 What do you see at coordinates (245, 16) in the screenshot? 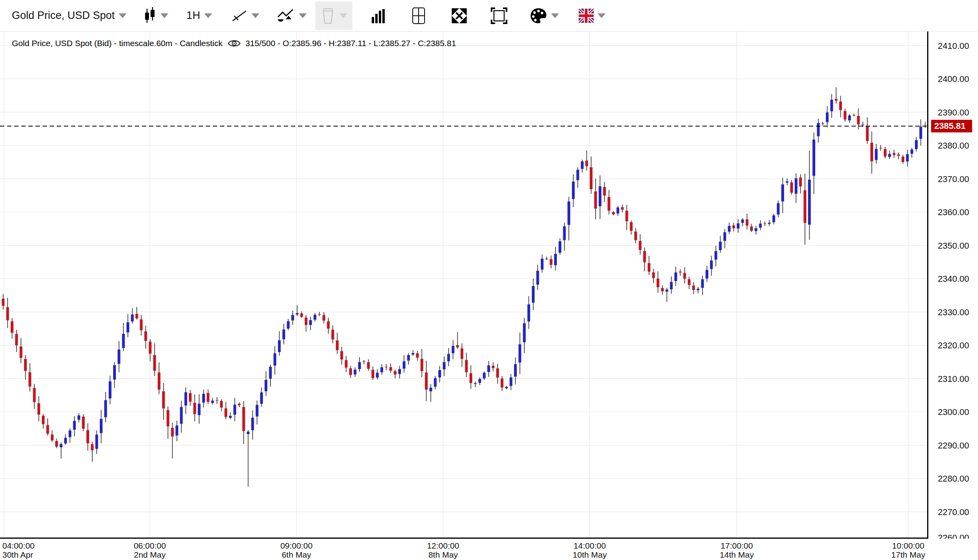
I see `trendline-tool-button` at bounding box center [245, 16].